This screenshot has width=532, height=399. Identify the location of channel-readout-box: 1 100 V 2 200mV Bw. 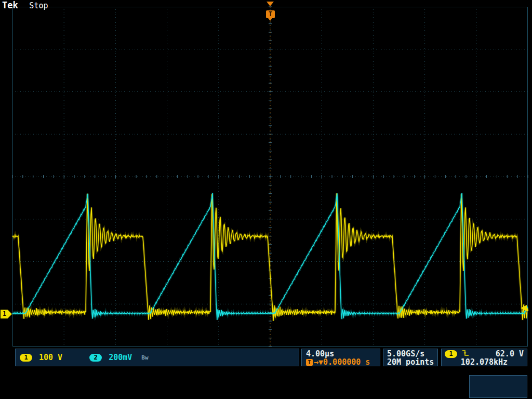
(157, 357).